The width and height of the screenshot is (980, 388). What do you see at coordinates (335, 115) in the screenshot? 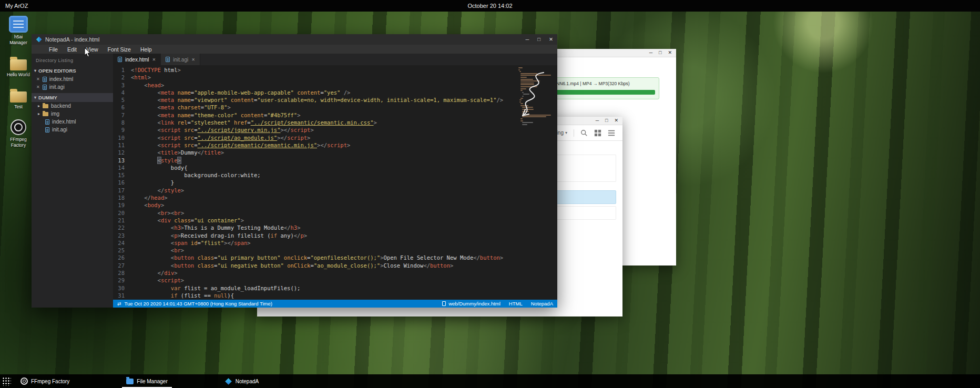
I see `code-line: 7 <meta name="theme-color" content="#4b7…` at bounding box center [335, 115].